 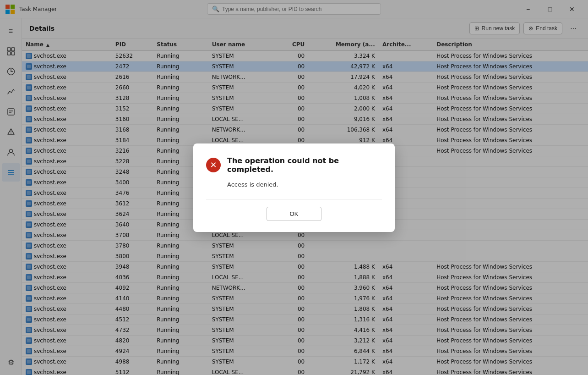 I want to click on modal-body: Access is denied., so click(x=305, y=184).